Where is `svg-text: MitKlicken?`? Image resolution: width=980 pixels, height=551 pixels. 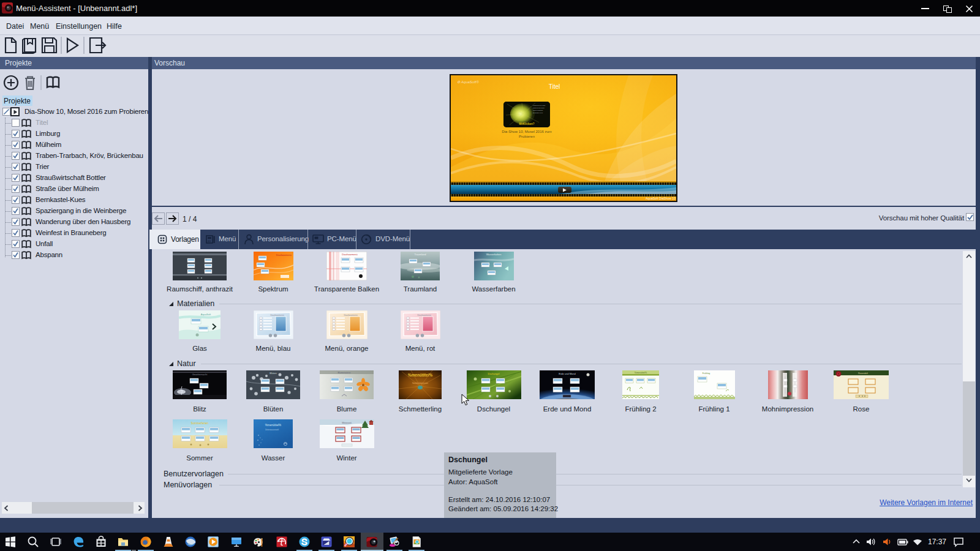
svg-text: MitKlicken? is located at coordinates (527, 124).